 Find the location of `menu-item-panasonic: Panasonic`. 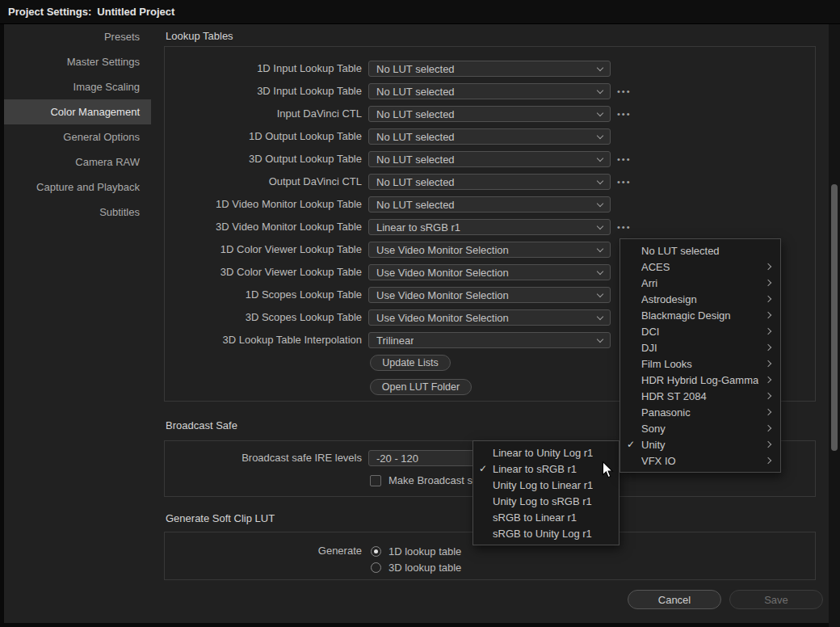

menu-item-panasonic: Panasonic is located at coordinates (700, 412).